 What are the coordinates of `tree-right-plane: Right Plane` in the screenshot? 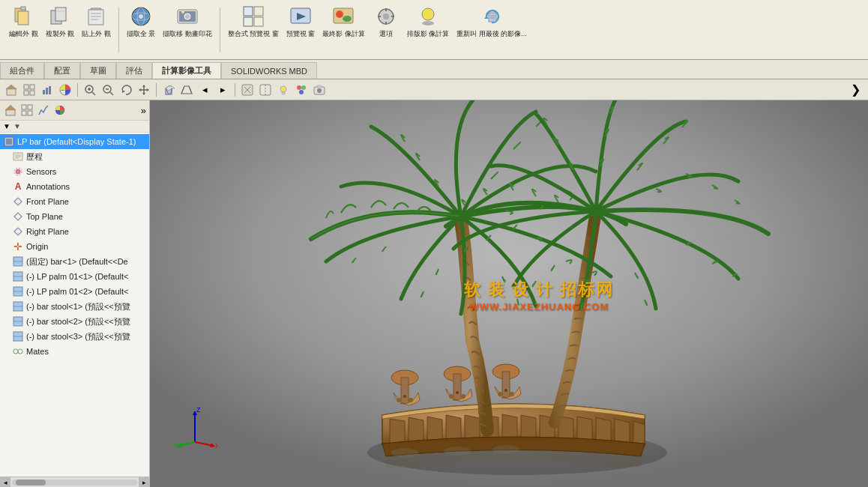 It's located at (75, 232).